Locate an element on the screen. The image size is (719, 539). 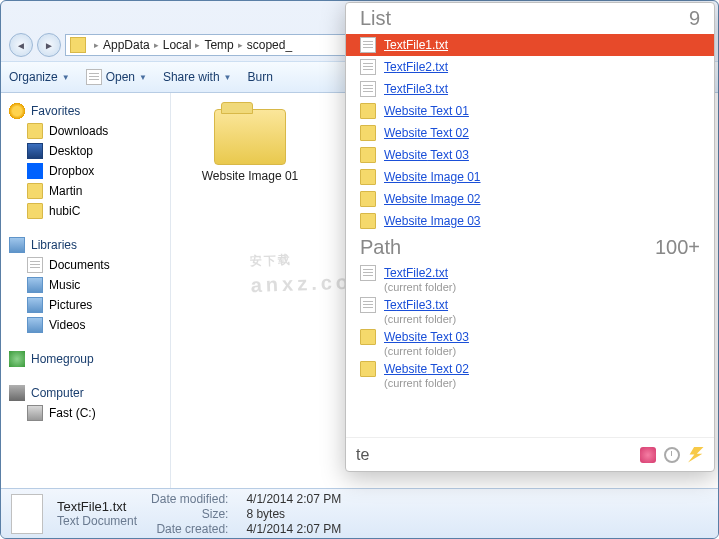
list-row-label: Website Image 03 is located at coordinates (432, 221).